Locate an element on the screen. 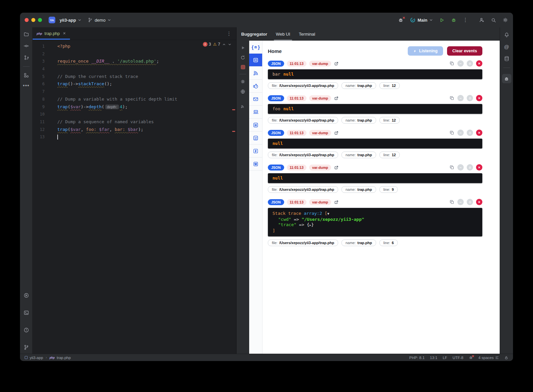 The height and width of the screenshot is (392, 533). sidebar-item-http-dumps: HTTP is located at coordinates (256, 112).